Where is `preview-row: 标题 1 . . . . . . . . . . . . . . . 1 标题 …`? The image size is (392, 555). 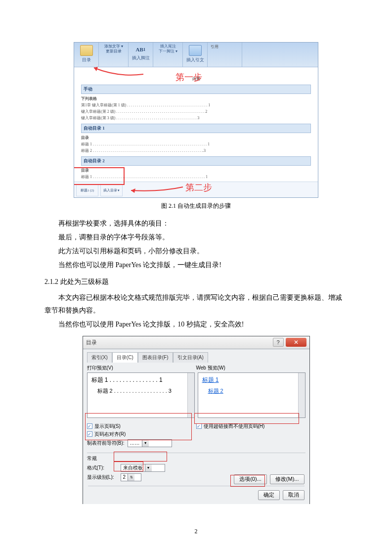
preview-row: 标题 1 . . . . . . . . . . . . . . . 1 标题 … is located at coordinates (196, 395).